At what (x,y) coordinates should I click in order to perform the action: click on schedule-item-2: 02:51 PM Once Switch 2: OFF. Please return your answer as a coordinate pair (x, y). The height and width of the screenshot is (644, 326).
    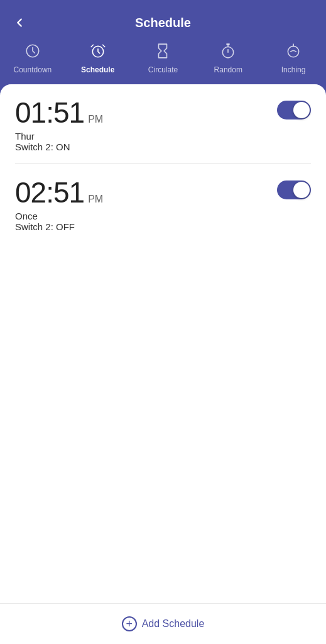
    Looking at the image, I should click on (163, 204).